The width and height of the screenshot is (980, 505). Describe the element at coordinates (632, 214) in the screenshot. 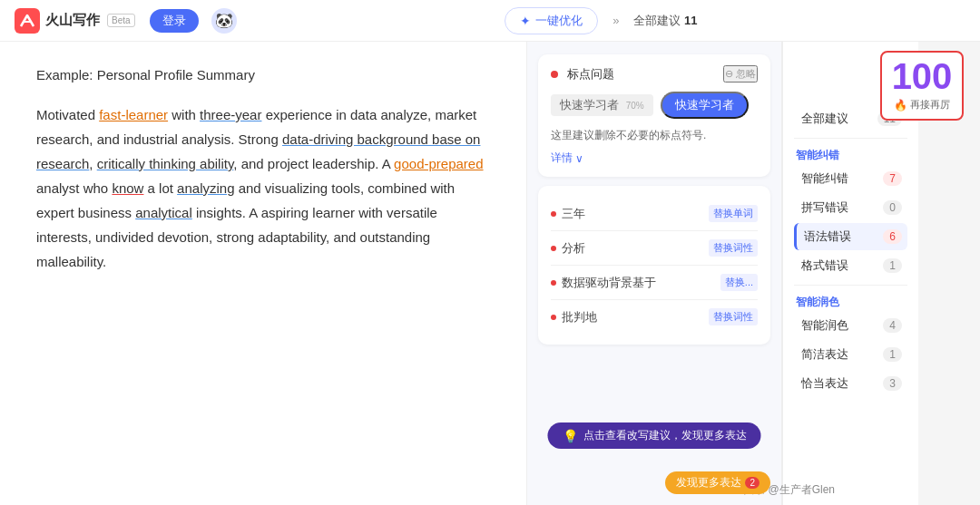

I see `item-text-0: 三年` at that location.